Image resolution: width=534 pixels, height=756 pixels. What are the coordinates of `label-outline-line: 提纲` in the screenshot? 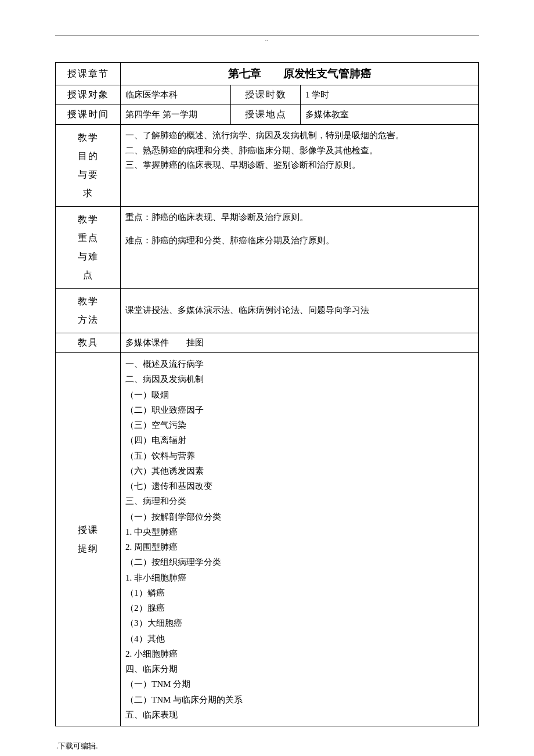 It's located at (88, 549).